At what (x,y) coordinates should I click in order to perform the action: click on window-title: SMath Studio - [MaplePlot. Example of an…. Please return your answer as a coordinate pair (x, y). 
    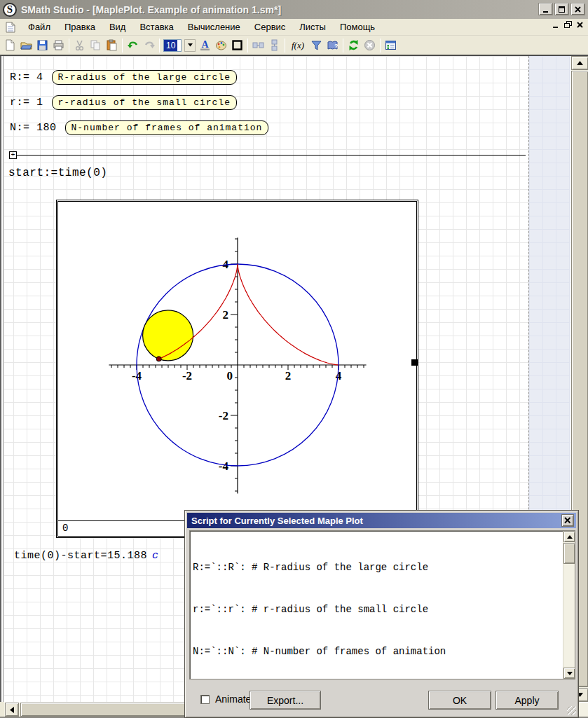
    Looking at the image, I should click on (151, 10).